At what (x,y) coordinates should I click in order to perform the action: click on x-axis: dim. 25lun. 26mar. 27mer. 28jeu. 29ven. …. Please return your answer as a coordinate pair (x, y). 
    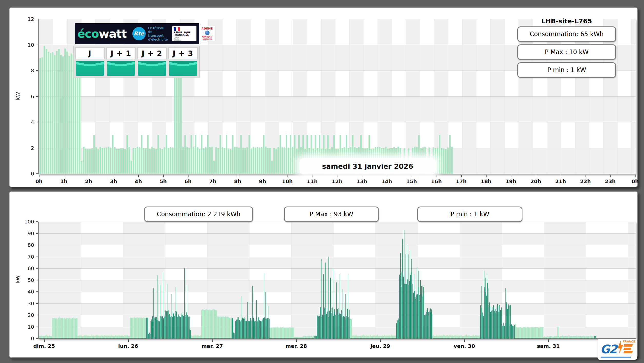
    Looking at the image, I should click on (337, 345).